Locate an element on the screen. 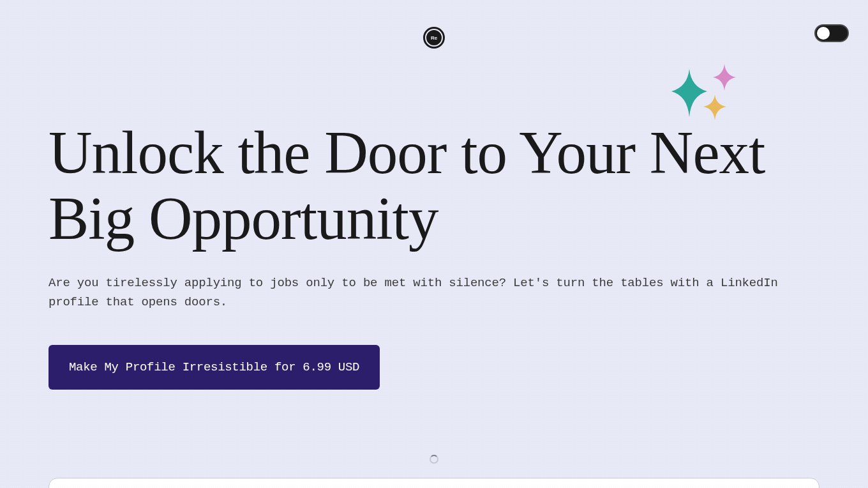 Image resolution: width=868 pixels, height=488 pixels. theme-toggle-container is located at coordinates (832, 33).